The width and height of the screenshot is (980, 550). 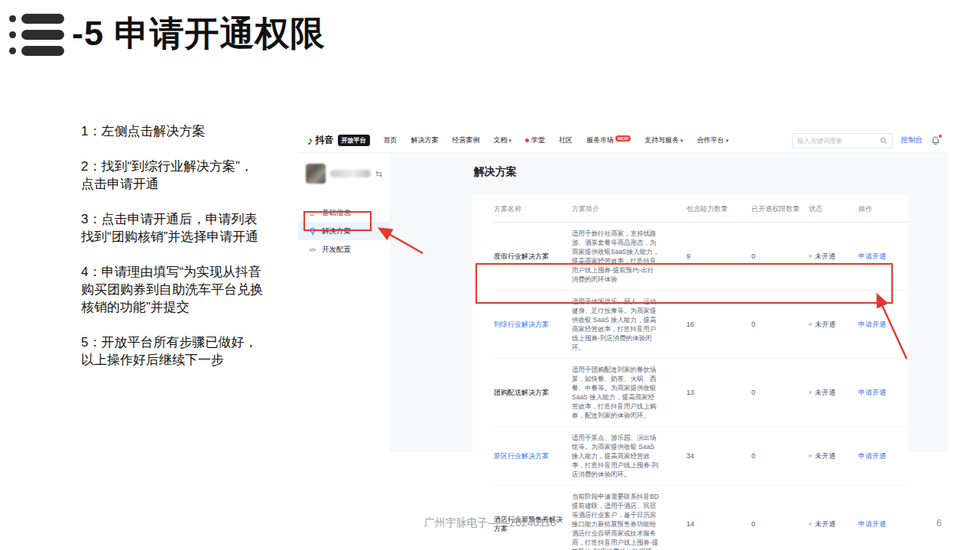 I want to click on instruction-step-3: 3：点击申请开通后，申请列表找到“团购核销”并选择申请开通, so click(x=173, y=228).